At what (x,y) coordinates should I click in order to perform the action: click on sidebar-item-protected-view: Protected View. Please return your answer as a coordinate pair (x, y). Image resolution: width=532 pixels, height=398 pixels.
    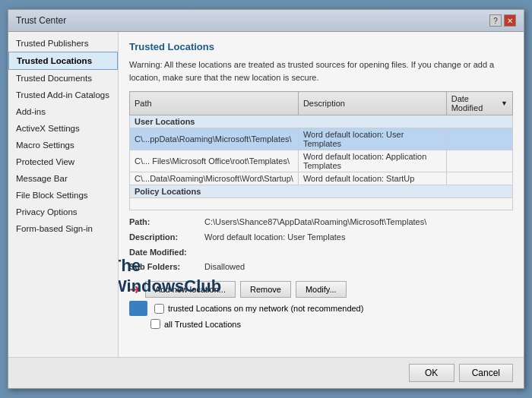
    Looking at the image, I should click on (63, 162).